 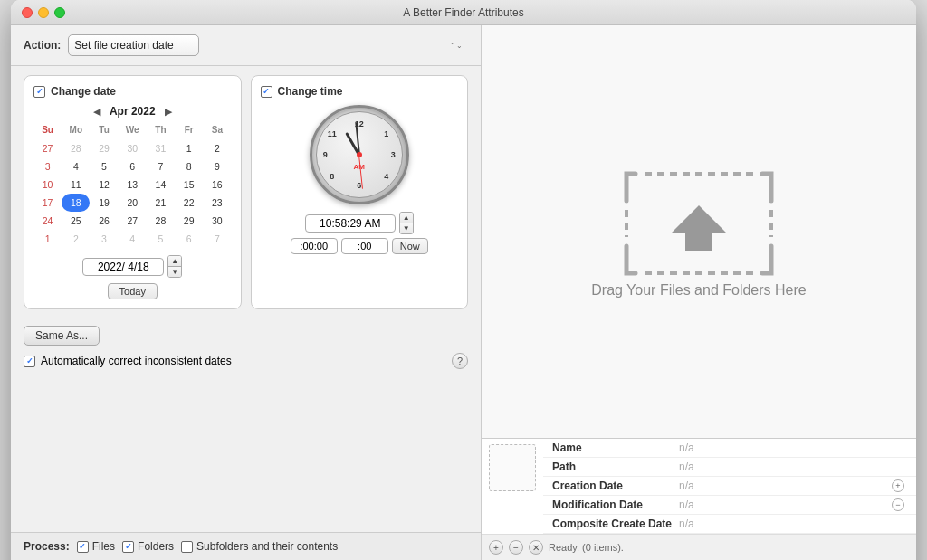 What do you see at coordinates (132, 185) in the screenshot?
I see `cal-day: 13` at bounding box center [132, 185].